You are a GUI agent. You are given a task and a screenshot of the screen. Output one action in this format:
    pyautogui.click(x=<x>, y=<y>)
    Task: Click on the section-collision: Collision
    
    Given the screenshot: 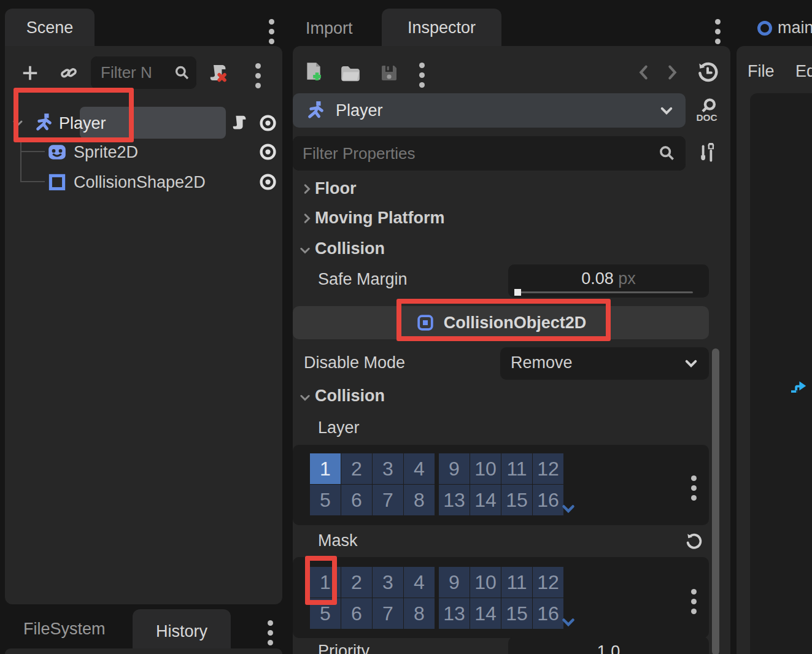 What is the action you would take?
    pyautogui.click(x=350, y=249)
    